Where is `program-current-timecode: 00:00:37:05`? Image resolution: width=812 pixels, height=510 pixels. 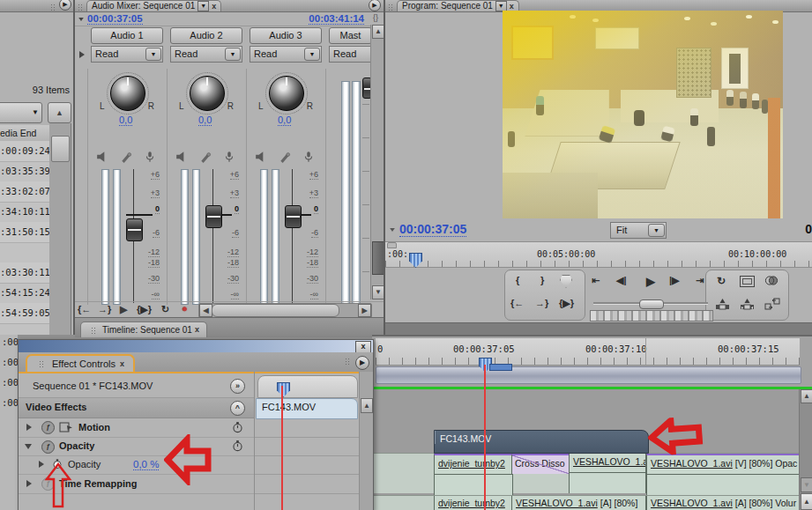 program-current-timecode: 00:00:37:05 is located at coordinates (433, 229).